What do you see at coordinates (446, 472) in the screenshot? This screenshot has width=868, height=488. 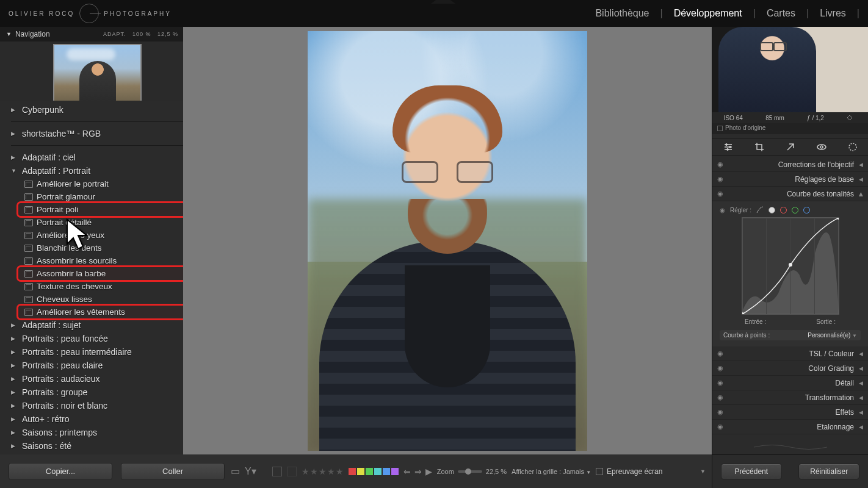 I see `zoom-label: Zoom` at bounding box center [446, 472].